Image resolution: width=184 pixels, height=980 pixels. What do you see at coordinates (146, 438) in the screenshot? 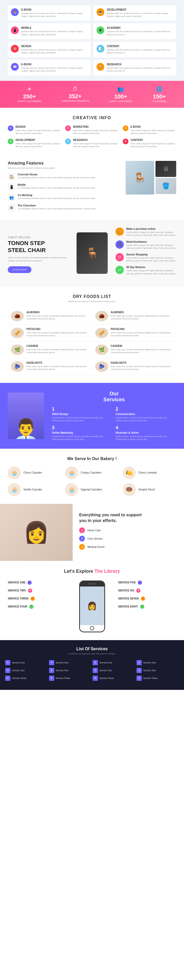
I see `service-desc: Castriot artem, castriot arturos sectori…` at bounding box center [146, 438].